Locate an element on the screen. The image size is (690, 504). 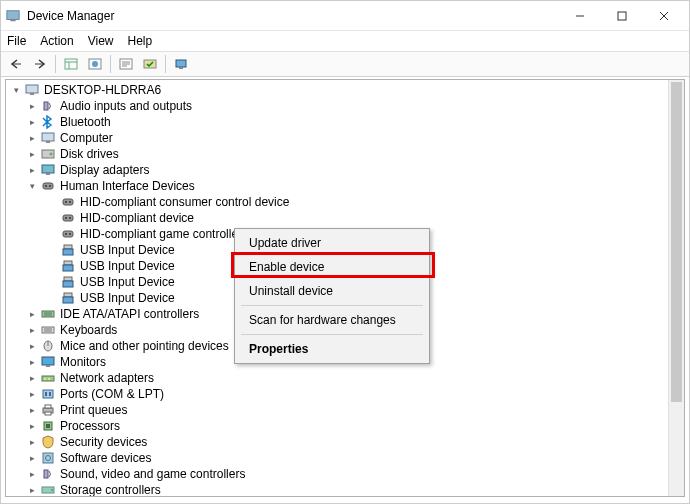
context-menu: Update driverEnable deviceUninstall devi… is located at coordinates (332, 296).